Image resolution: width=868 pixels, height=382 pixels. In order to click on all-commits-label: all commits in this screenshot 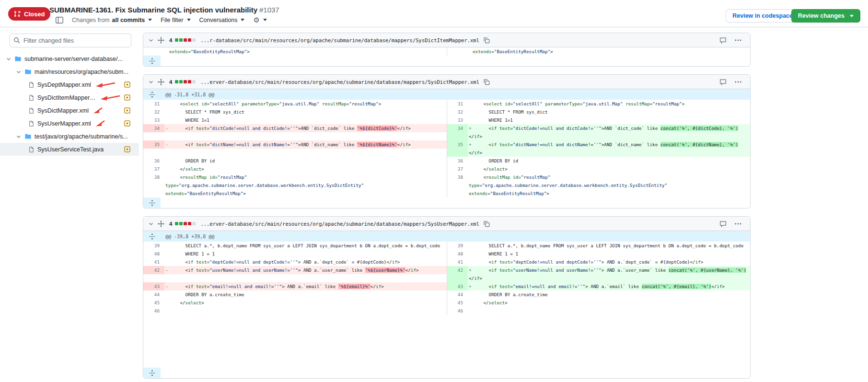, I will do `click(128, 20)`.